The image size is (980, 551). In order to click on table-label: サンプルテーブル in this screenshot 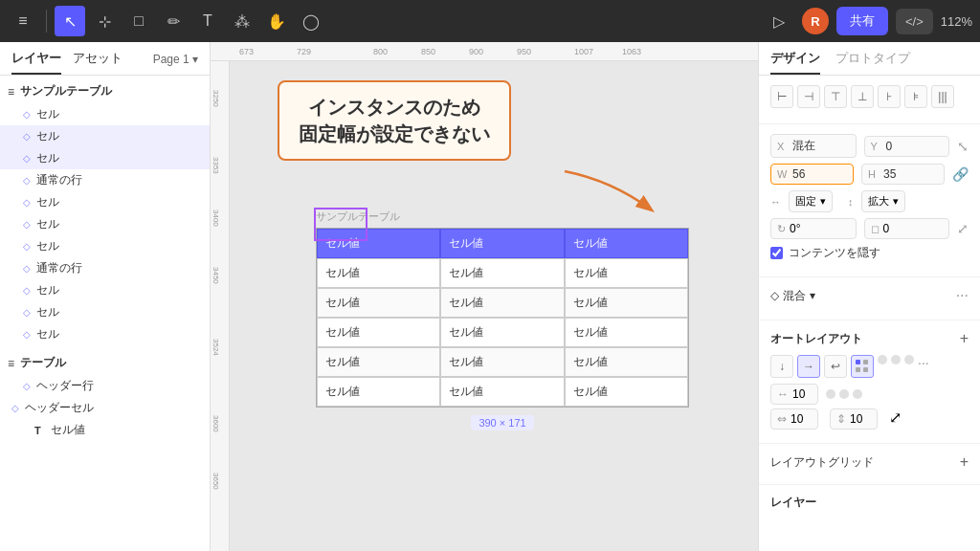, I will do `click(502, 216)`.